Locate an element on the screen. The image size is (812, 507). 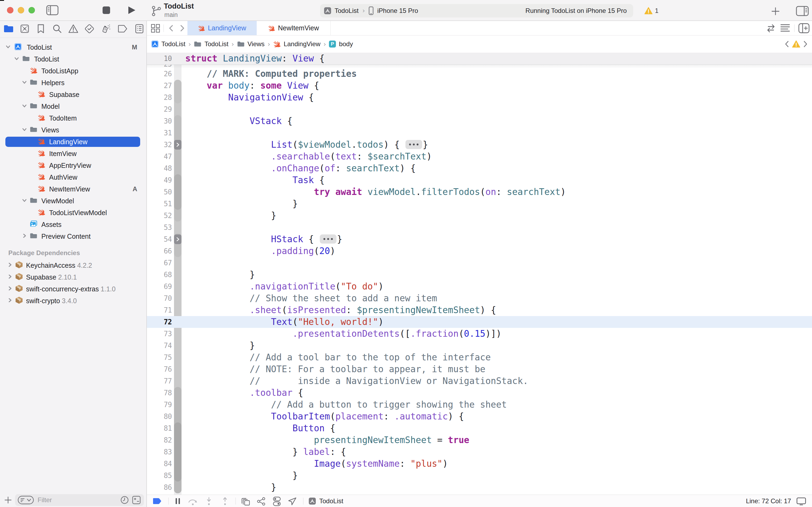
code-line-86: 86} is located at coordinates (479, 488).